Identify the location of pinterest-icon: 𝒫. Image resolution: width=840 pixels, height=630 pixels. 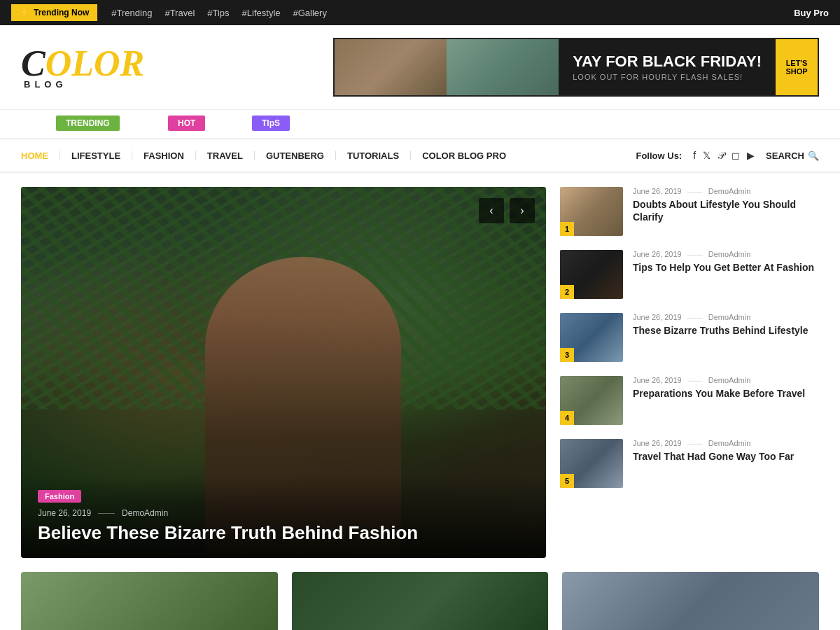
(721, 155).